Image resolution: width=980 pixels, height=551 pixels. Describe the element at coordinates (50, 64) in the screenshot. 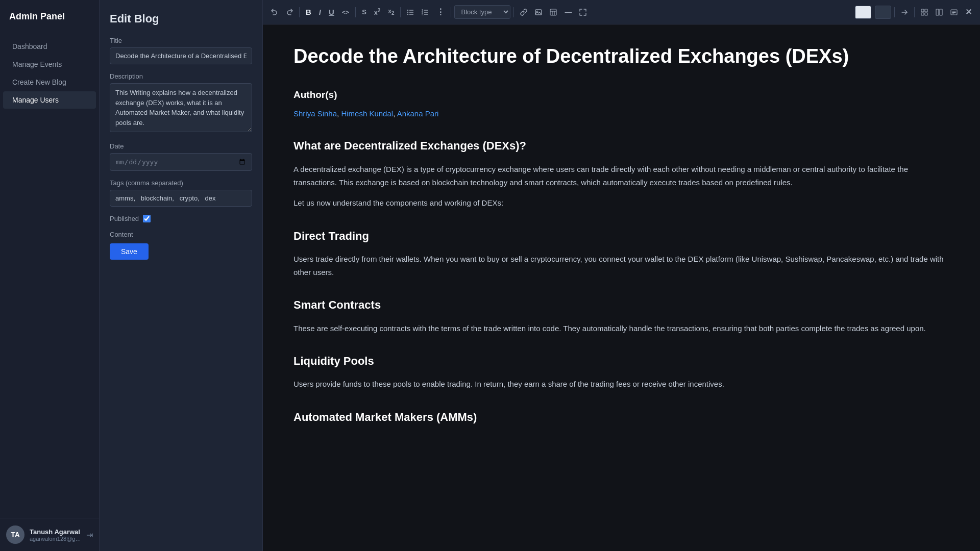

I see `sidebar-item-manage-events: Manage Events` at that location.